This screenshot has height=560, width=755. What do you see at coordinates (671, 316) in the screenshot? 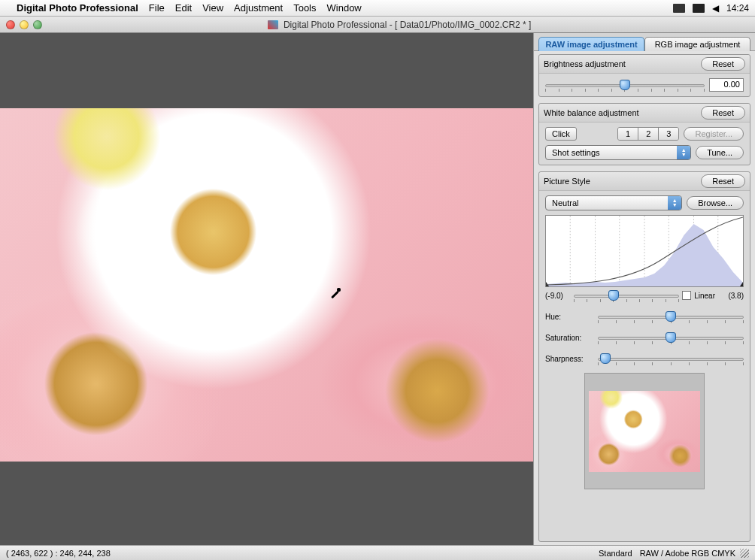
I see `hue-slider` at bounding box center [671, 316].